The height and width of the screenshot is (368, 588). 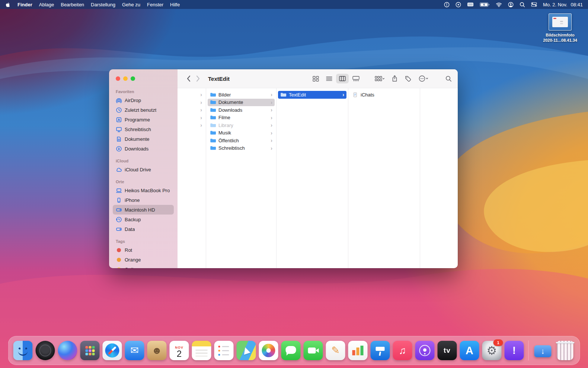 What do you see at coordinates (179, 350) in the screenshot?
I see `calendar-dock-icon: NOV2` at bounding box center [179, 350].